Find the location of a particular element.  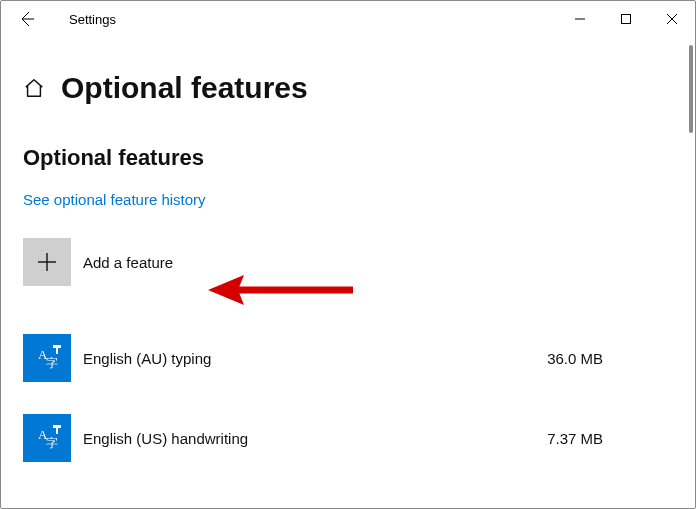

add-feature-label: Add a feature is located at coordinates (128, 262).